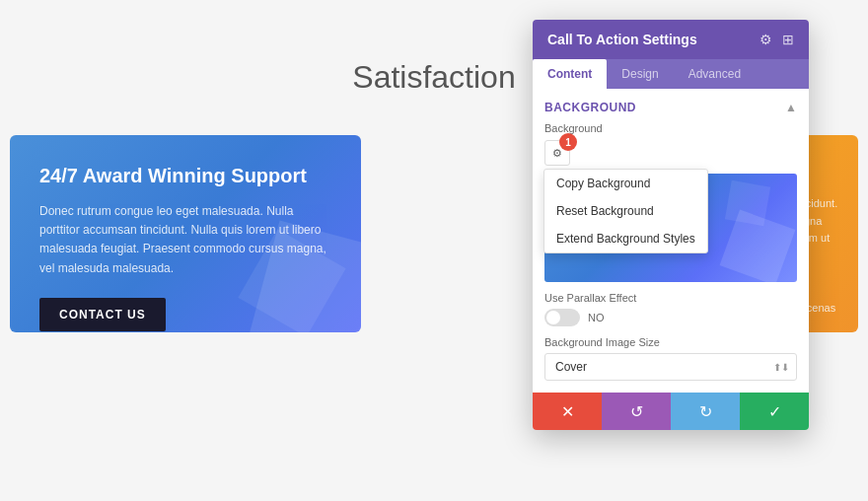 The image size is (868, 501). What do you see at coordinates (590, 107) in the screenshot?
I see `section-title: Background` at bounding box center [590, 107].